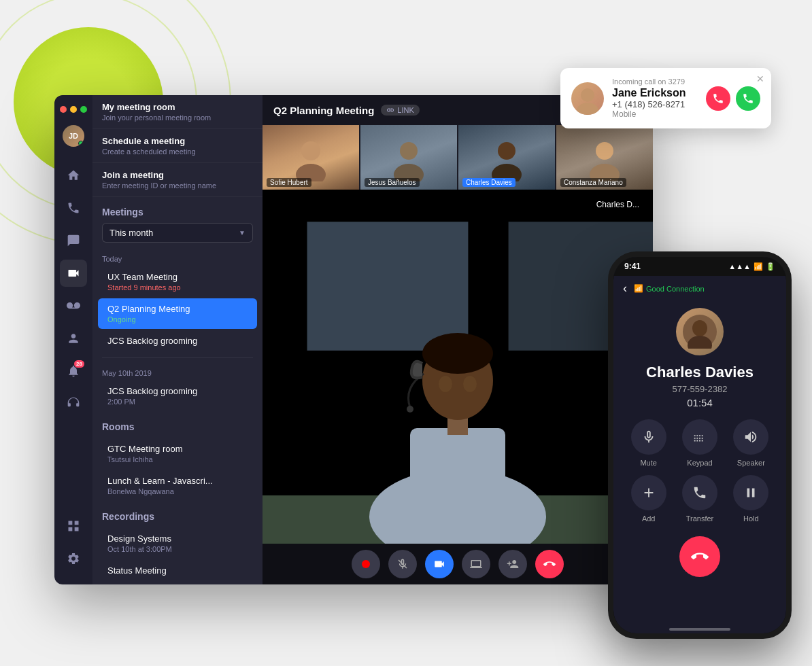 The width and height of the screenshot is (812, 666). Describe the element at coordinates (649, 437) in the screenshot. I see `phone-mute-button` at that location.